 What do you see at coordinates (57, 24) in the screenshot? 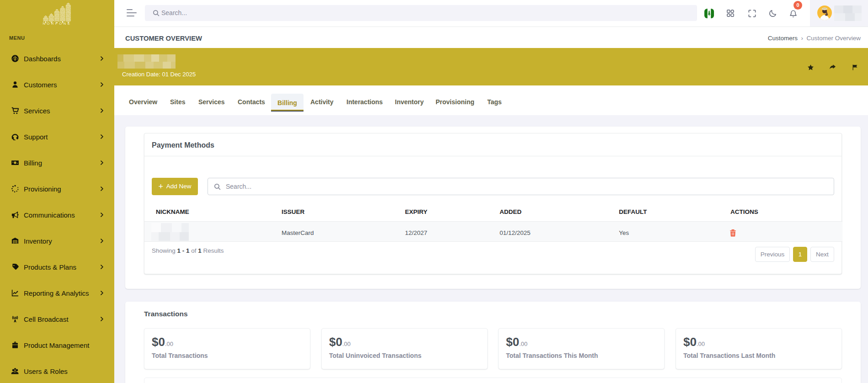
I see `svg-text: NORFONE` at bounding box center [57, 24].